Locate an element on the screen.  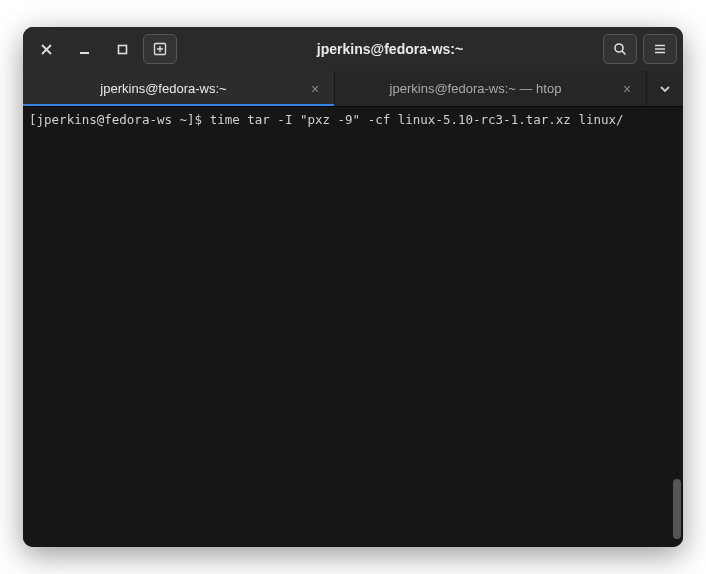
tab-label: jperkins@fedora-ws:~ — htop is located at coordinates (476, 88).